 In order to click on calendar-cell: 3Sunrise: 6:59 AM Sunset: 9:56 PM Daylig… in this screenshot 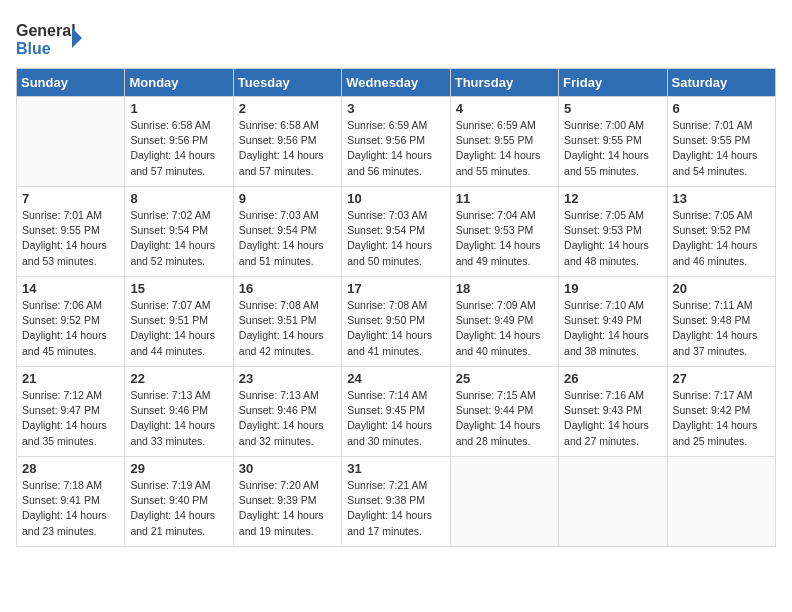, I will do `click(396, 142)`.